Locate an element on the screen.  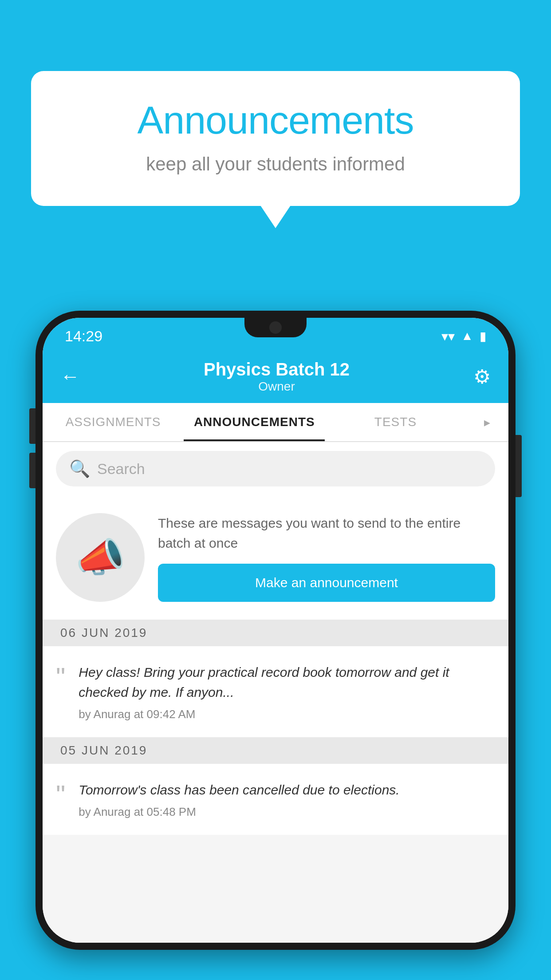
app-header: ← Physics Batch 12 Owner ⚙ is located at coordinates (276, 376).